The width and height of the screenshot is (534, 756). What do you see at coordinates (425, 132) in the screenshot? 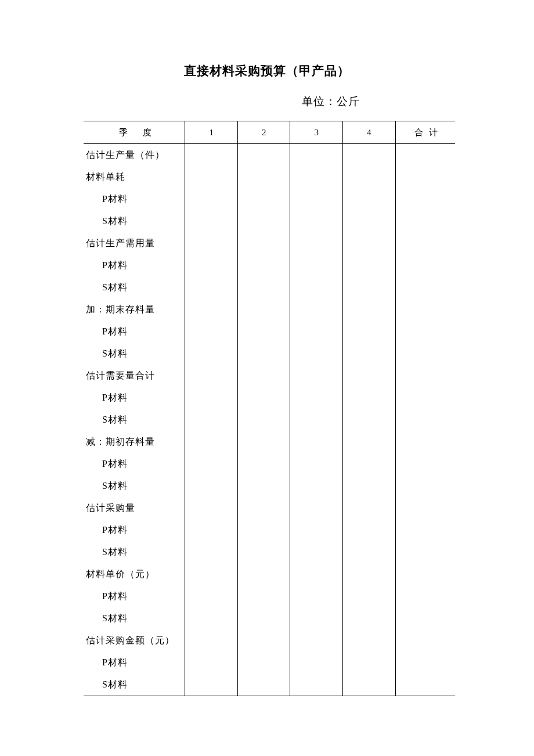
I see `header-total: 合计` at bounding box center [425, 132].